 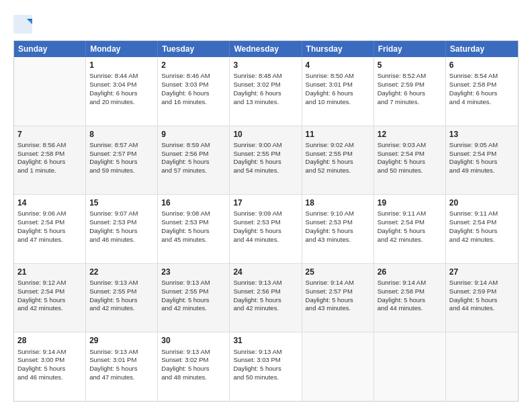 I want to click on calendar-cell: 30Sunrise: 9:13 AMSunset: 3:02 PMDayligh…, so click(x=193, y=367).